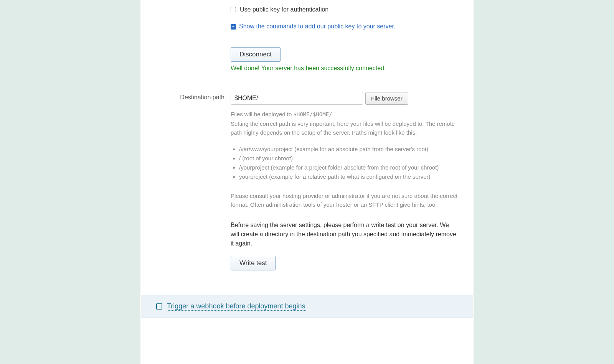  I want to click on list-item: /yourproject (example for a project fold…, so click(348, 167).